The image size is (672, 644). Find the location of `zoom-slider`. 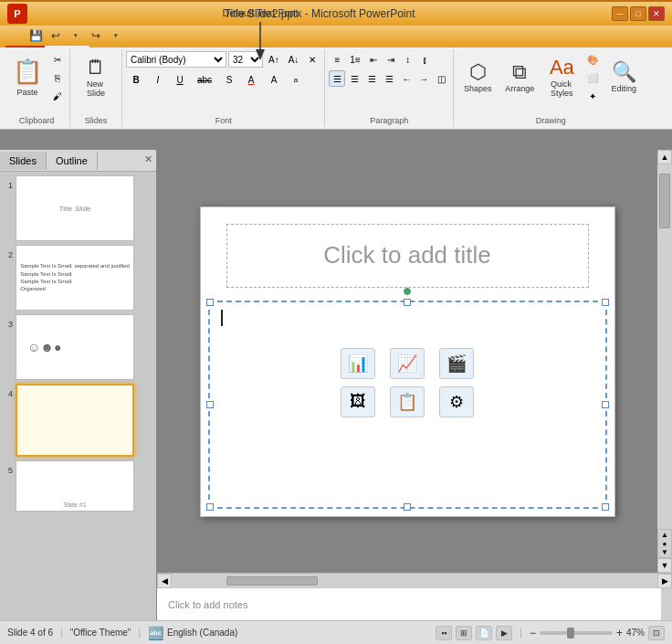

zoom-slider is located at coordinates (576, 633).